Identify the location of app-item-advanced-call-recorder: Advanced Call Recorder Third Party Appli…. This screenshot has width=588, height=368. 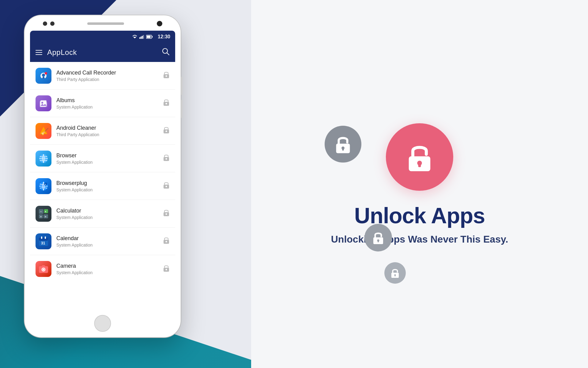
(103, 76).